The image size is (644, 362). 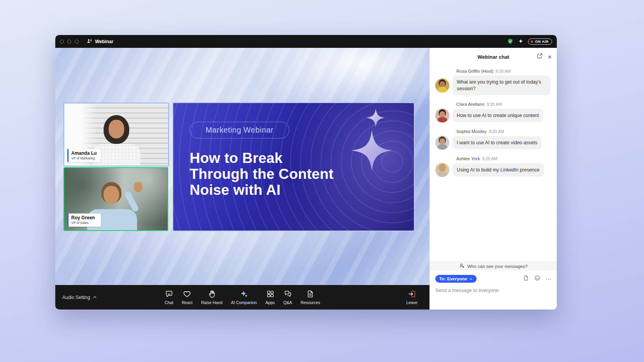 What do you see at coordinates (212, 303) in the screenshot?
I see `raise-hand-button-label: Raise Hand` at bounding box center [212, 303].